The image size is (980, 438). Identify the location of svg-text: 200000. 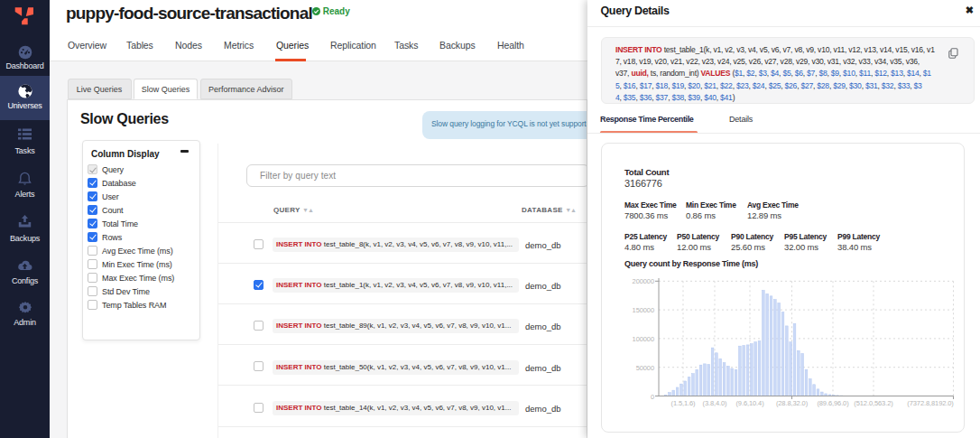
(643, 282).